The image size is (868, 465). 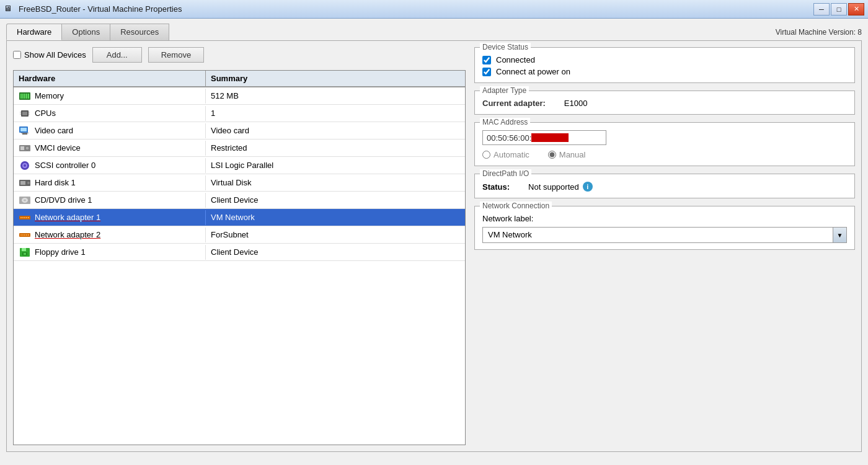 What do you see at coordinates (550, 138) in the screenshot?
I see `mac-redacted-block` at bounding box center [550, 138].